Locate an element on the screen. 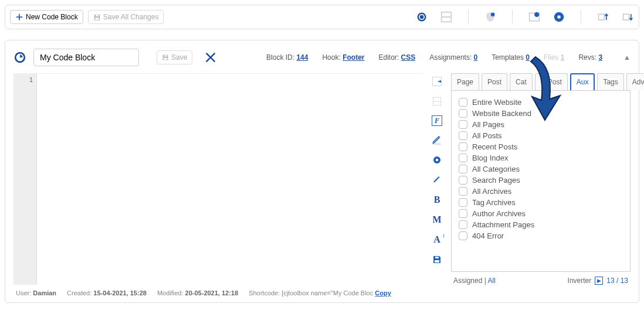 Image resolution: width=644 pixels, height=317 pixels. aux-item-label: All Categories is located at coordinates (496, 169).